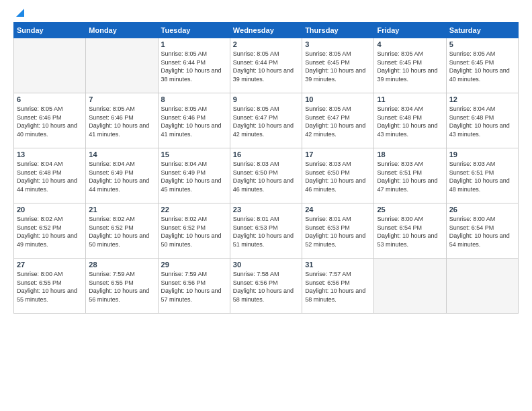  What do you see at coordinates (19, 13) in the screenshot?
I see `logo` at bounding box center [19, 13].